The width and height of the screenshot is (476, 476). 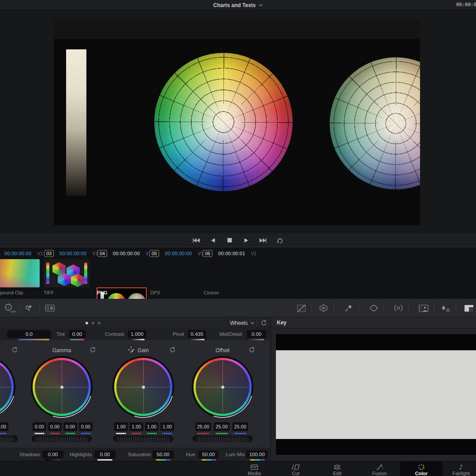 I want to click on pivot-value: 0.435, so click(x=197, y=334).